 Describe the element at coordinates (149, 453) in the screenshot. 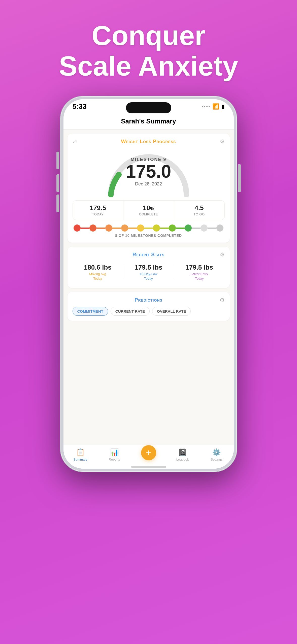

I see `plus-icon: +` at that location.